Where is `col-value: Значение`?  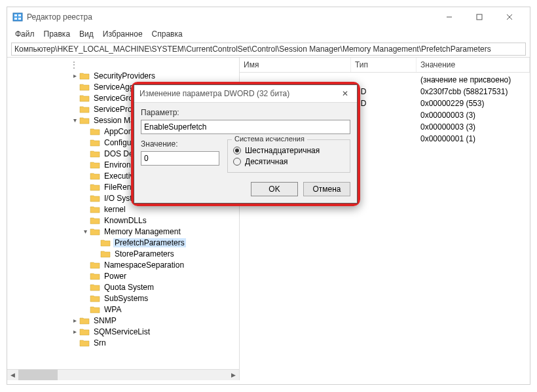
col-value: Значение is located at coordinates (473, 65).